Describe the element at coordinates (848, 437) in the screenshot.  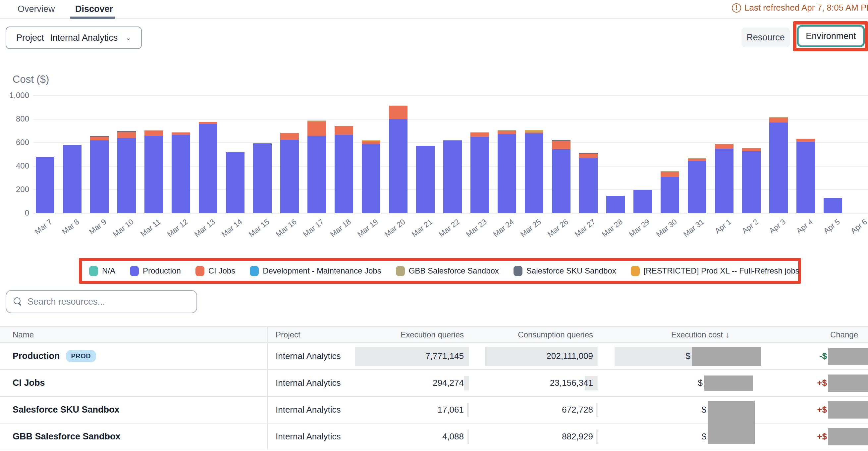
I see `redacted-change-value` at that location.